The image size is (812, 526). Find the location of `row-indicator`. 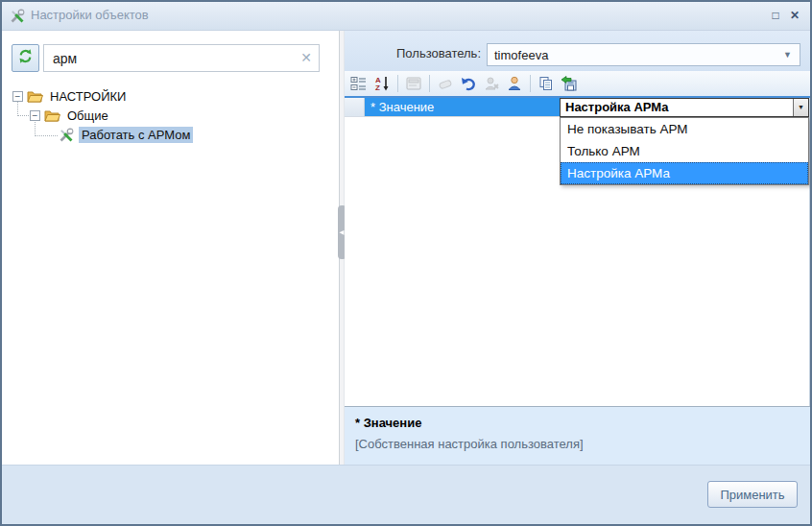

row-indicator is located at coordinates (355, 108).